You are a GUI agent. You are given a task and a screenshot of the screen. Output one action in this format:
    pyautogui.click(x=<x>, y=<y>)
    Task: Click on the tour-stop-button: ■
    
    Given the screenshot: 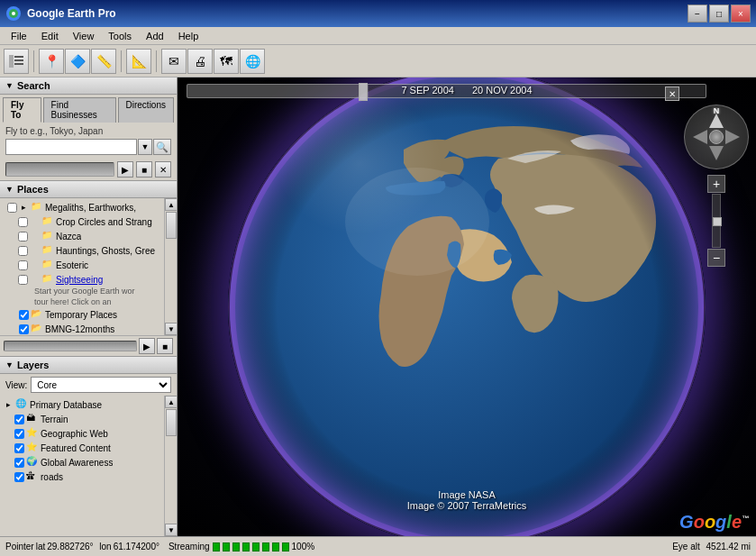 What is the action you would take?
    pyautogui.click(x=144, y=169)
    